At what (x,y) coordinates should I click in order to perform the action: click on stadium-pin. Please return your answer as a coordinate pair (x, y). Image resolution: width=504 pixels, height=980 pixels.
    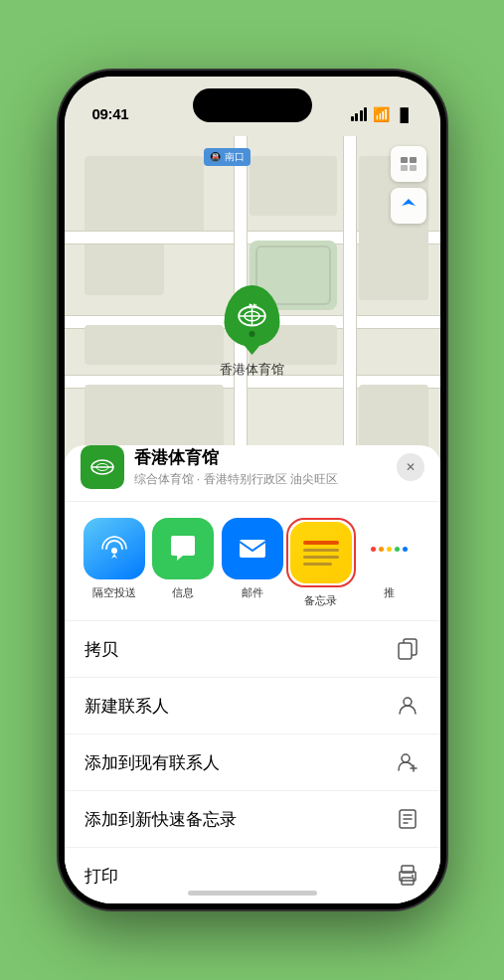
    Looking at the image, I should click on (252, 316).